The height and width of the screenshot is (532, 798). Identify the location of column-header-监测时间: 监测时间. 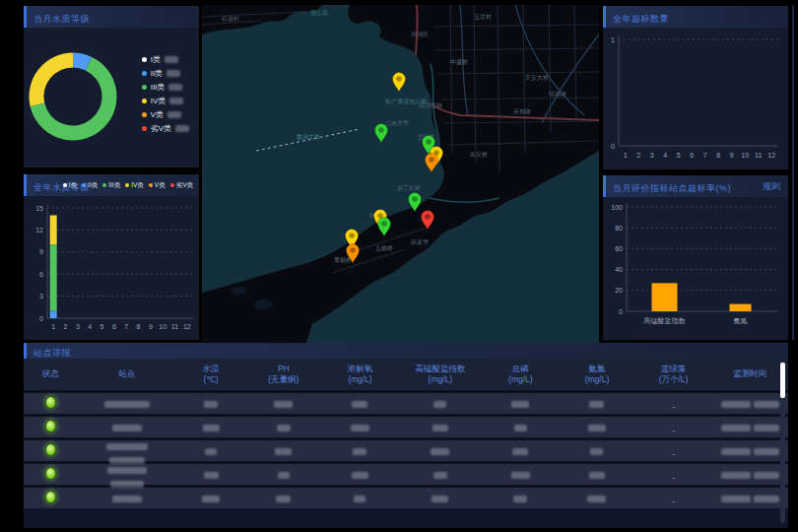
(750, 374).